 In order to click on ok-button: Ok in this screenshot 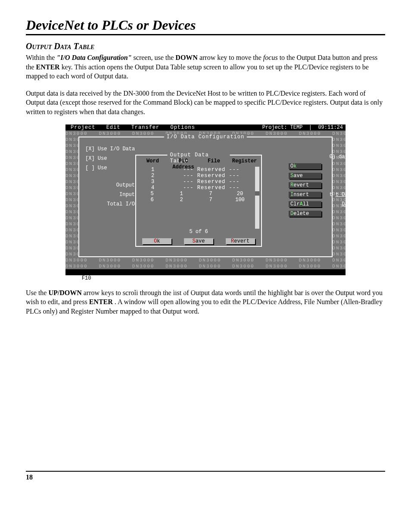, I will do `click(305, 166)`.